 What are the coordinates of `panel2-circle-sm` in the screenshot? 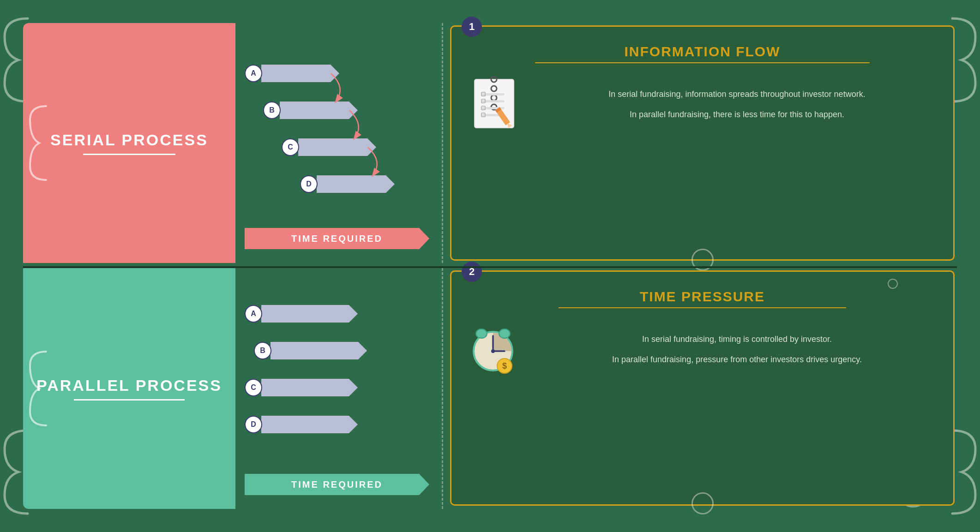 It's located at (893, 284).